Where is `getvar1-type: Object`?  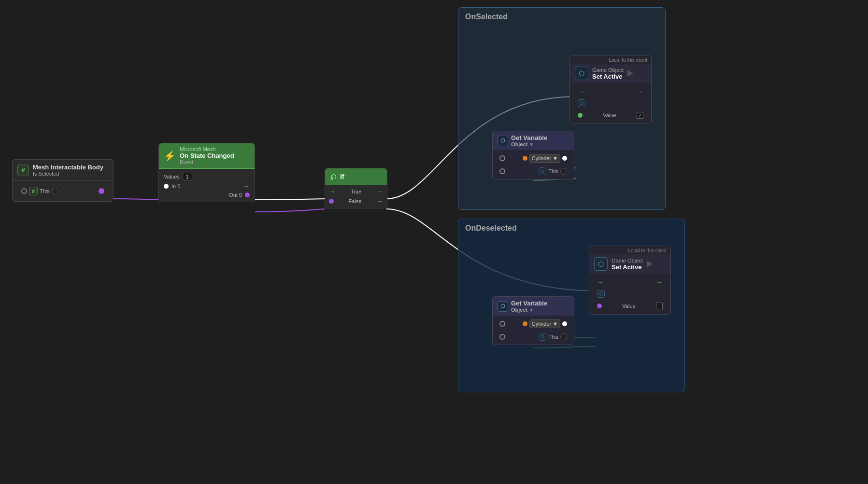 getvar1-type: Object is located at coordinates (519, 144).